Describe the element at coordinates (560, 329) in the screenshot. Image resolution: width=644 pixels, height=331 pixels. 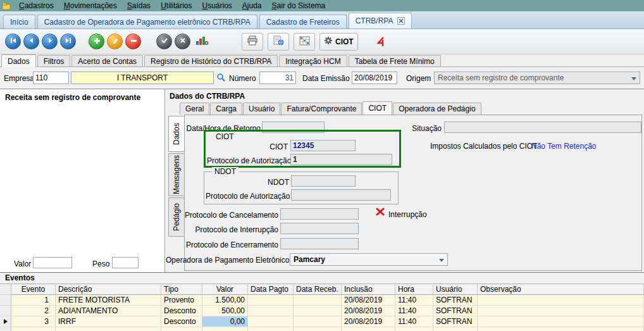
I see `empty-cell` at that location.